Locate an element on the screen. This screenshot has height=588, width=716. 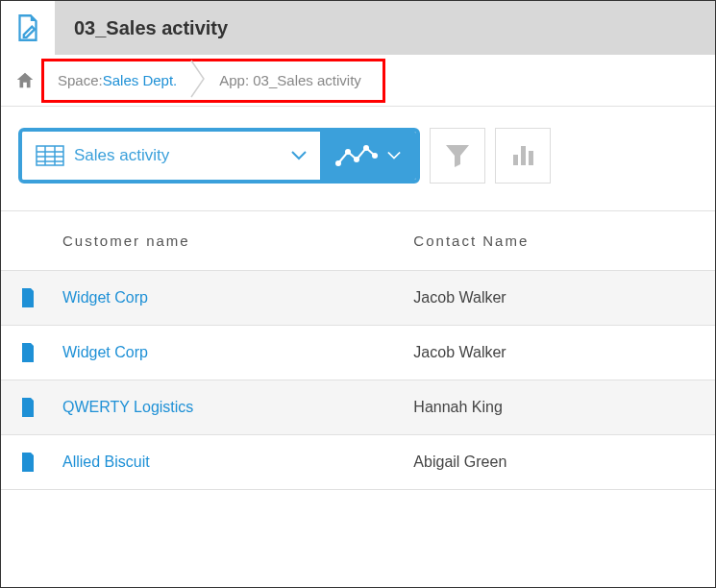
view-dropdown: Sales activity is located at coordinates (171, 156).